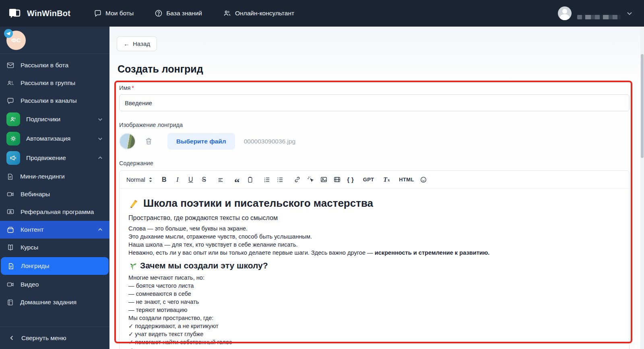 This screenshot has width=644, height=349. I want to click on bullet-list-button, so click(280, 180).